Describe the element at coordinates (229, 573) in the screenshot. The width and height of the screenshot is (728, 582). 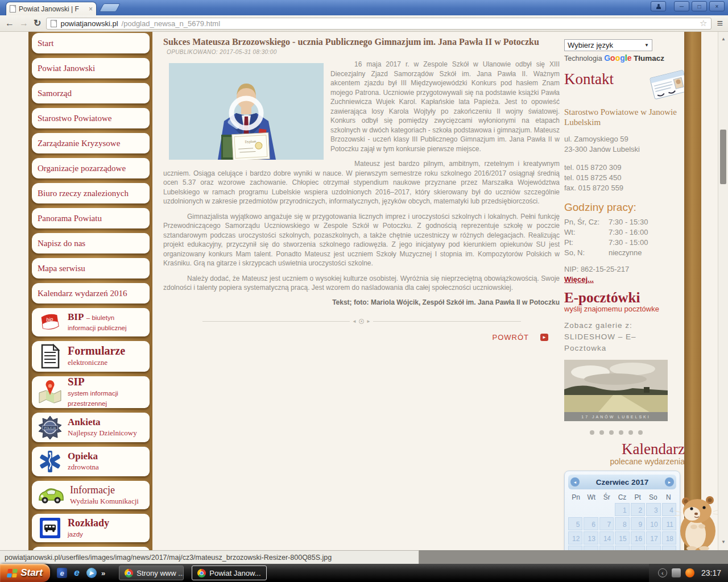
I see `taskbar-window-powiat-janowski: Powiat Janow...` at that location.